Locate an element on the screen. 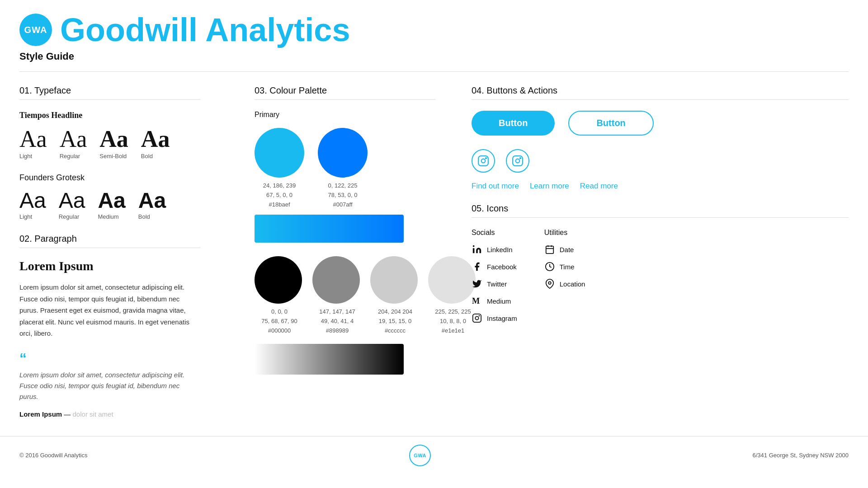 Image resolution: width=868 pixels, height=488 pixels. calendar-svg is located at coordinates (550, 249).